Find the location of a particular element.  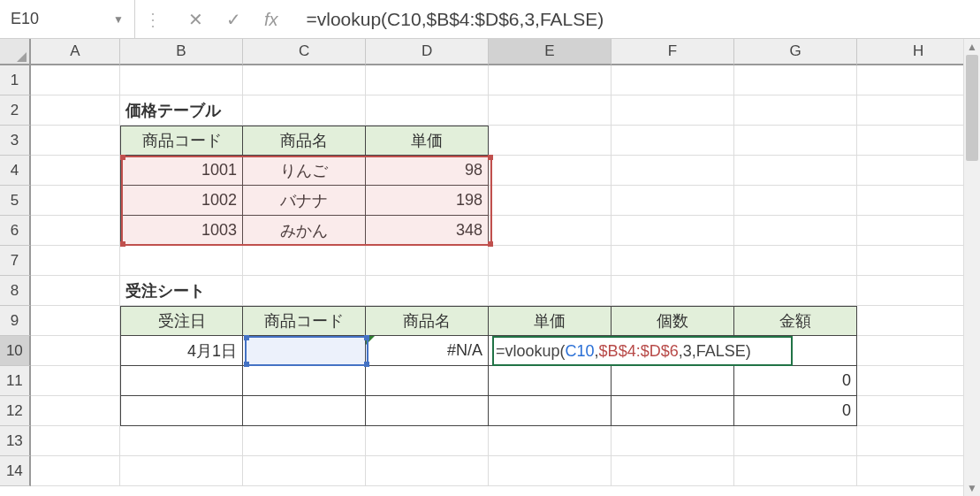

row-header: 5 is located at coordinates (16, 201).